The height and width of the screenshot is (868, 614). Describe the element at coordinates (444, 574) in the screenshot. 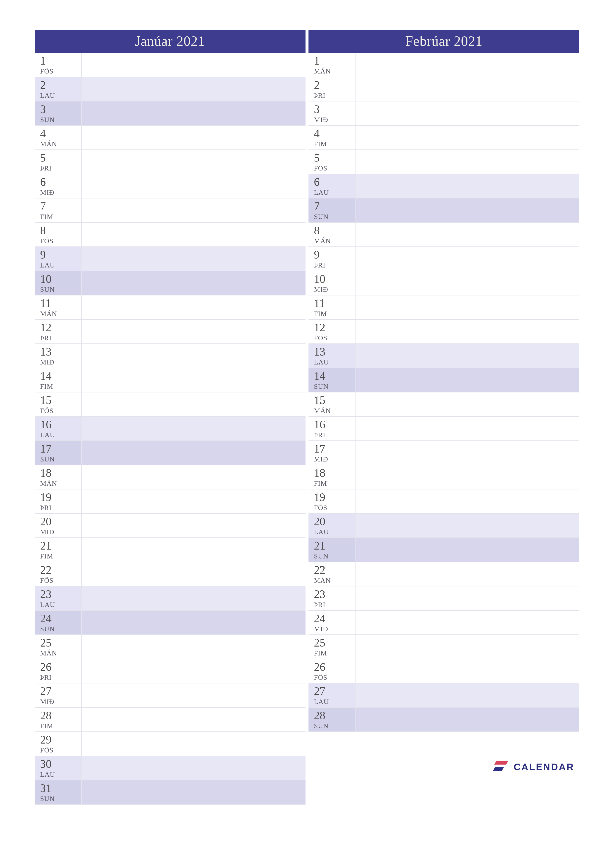

I see `day-row: 22MÁN` at that location.